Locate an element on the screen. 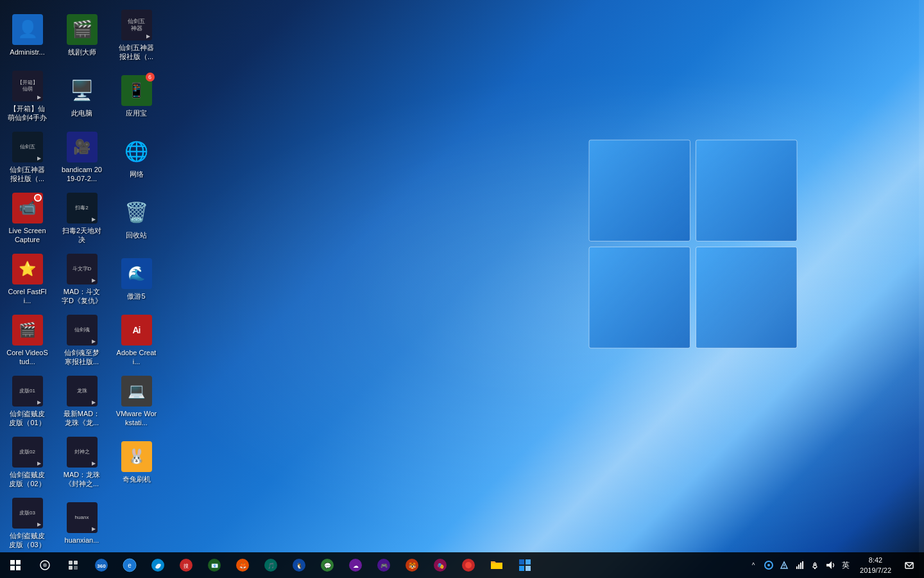 The height and width of the screenshot is (578, 924). taskbar-app-qq: 🐧 is located at coordinates (299, 565).